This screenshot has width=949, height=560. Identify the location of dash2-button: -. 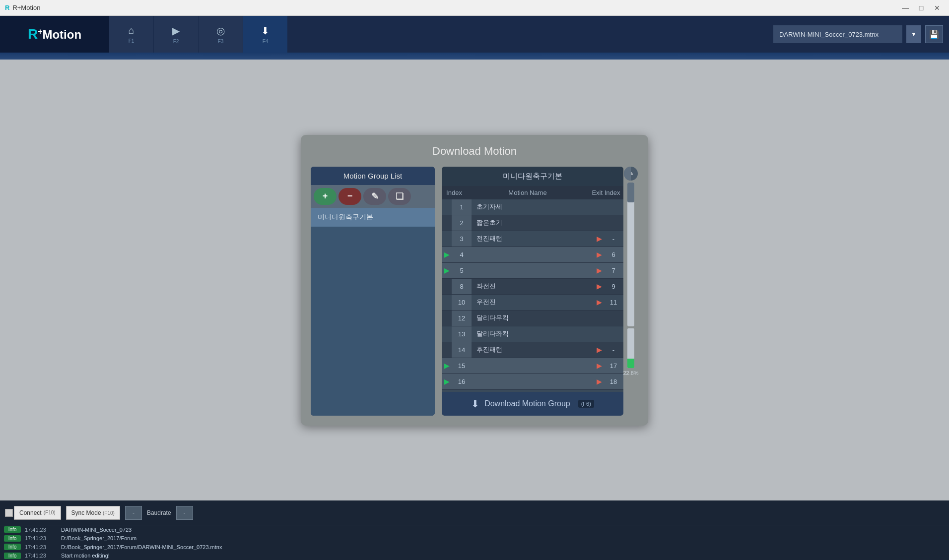
(185, 513).